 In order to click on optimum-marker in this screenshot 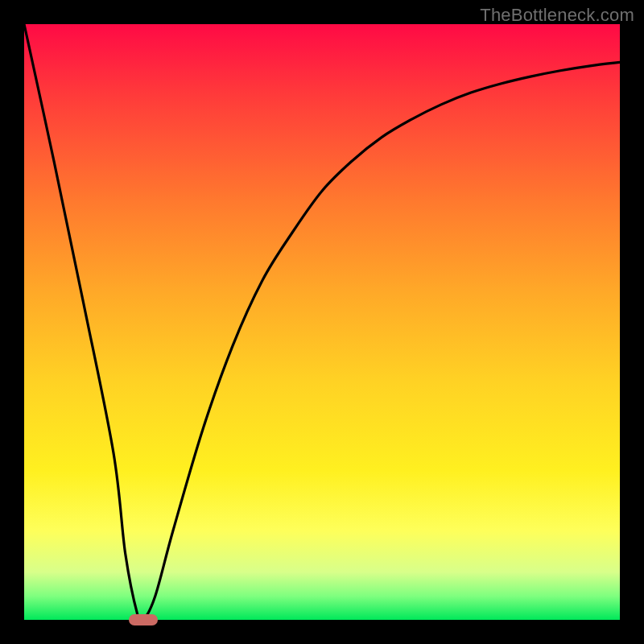, I will do `click(143, 620)`.